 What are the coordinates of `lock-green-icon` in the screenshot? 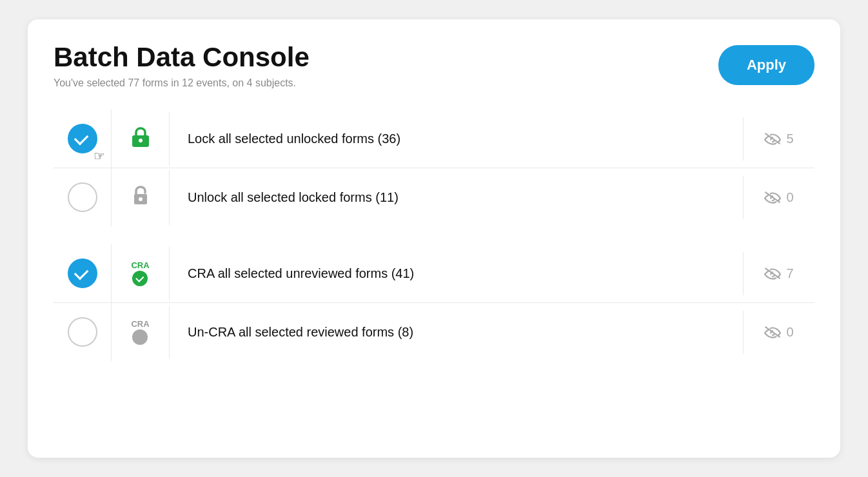 It's located at (141, 139).